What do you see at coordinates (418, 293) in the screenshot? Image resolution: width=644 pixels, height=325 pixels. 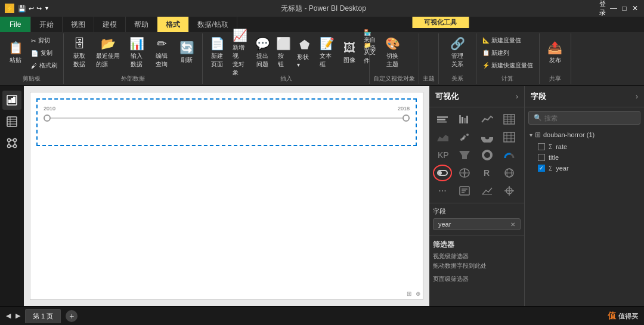 I see `move-icon: ⊕` at bounding box center [418, 293].